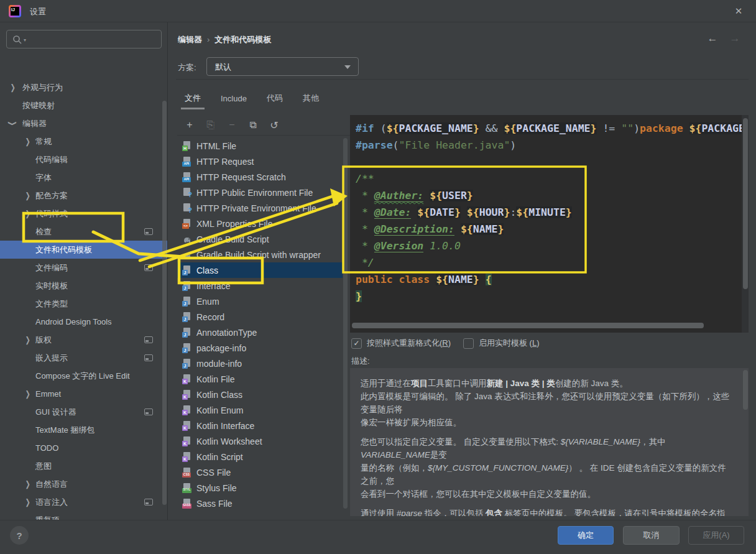  What do you see at coordinates (253, 125) in the screenshot?
I see `duplicate-icon: ⧉` at bounding box center [253, 125].